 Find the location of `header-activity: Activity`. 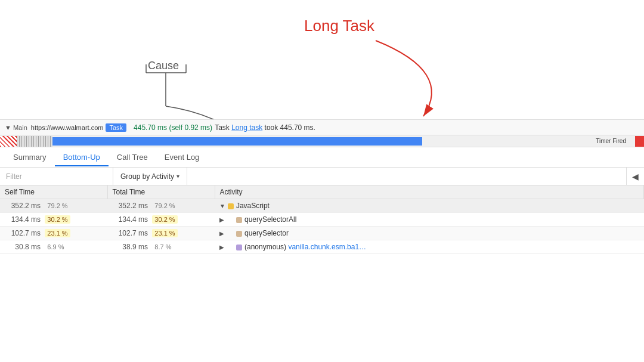

header-activity: Activity is located at coordinates (429, 192).